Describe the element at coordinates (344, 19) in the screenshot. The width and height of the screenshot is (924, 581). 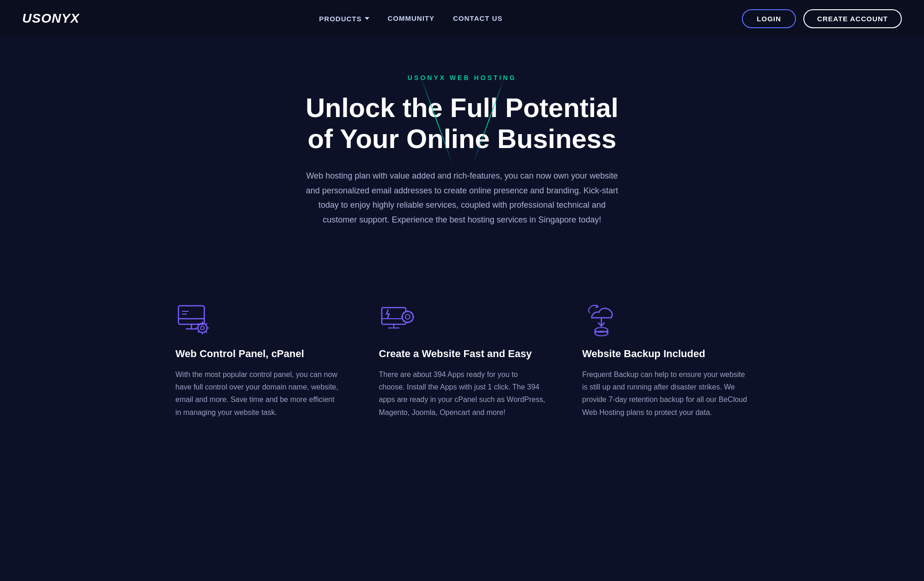
I see `nav-products-link: PRODUCTS` at that location.